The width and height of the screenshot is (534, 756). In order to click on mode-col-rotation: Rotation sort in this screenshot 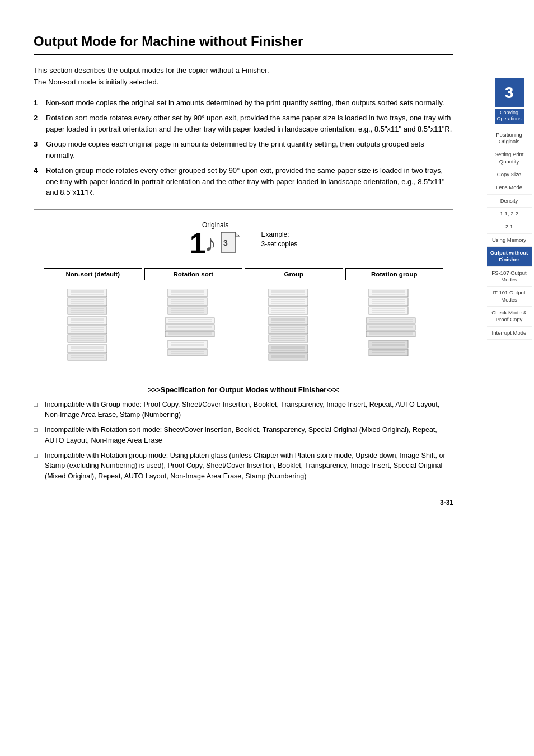, I will do `click(194, 277)`.